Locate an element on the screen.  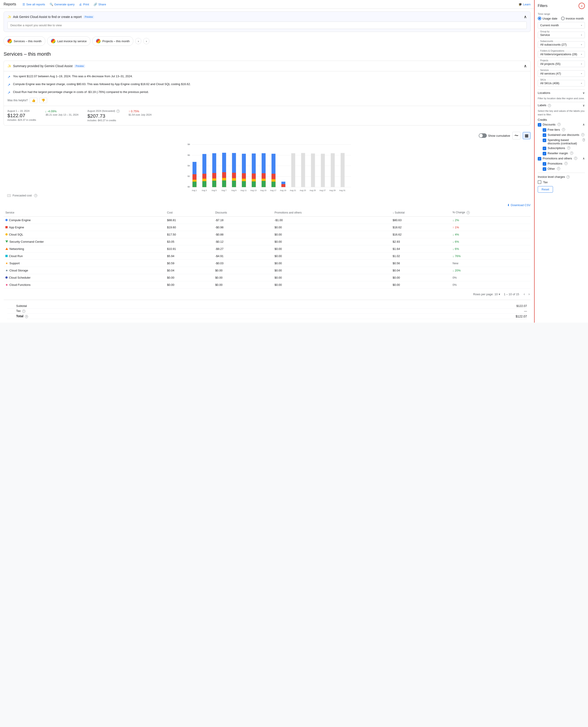
change-help-icon: ? is located at coordinates (468, 213).